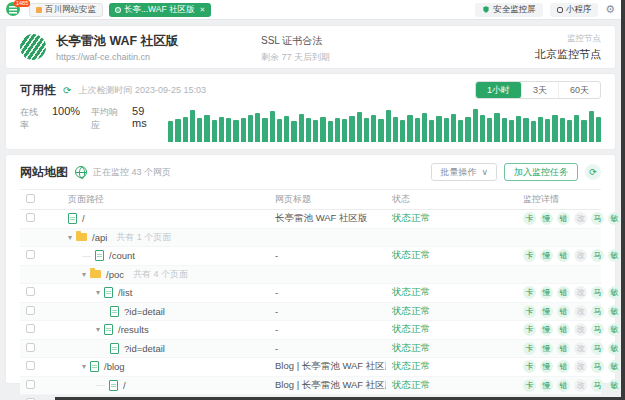  I want to click on monitor-node-label: 监控节点, so click(568, 39).